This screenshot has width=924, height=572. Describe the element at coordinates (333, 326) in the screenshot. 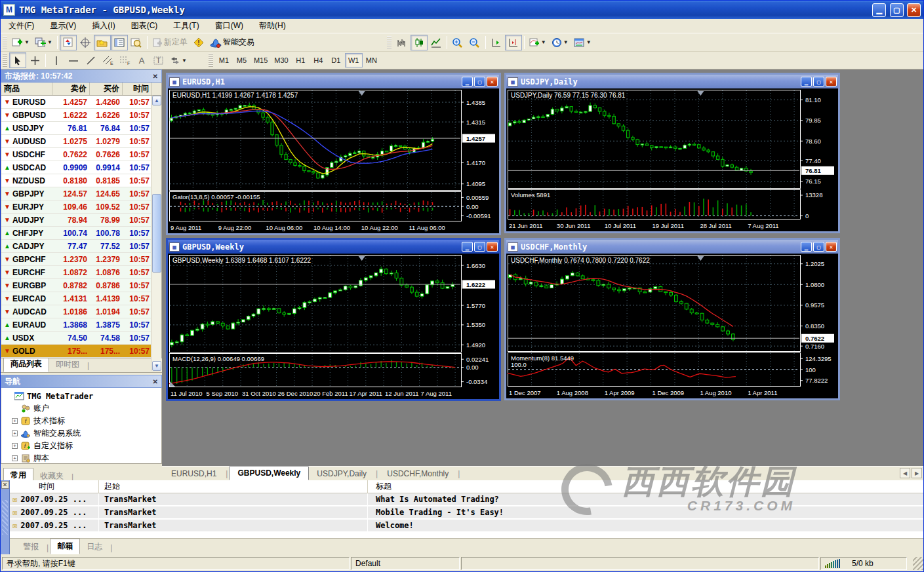

I see `chart-canvas: 1.66301.57701.53501.49201.6222GBPUSD,Wee…` at that location.